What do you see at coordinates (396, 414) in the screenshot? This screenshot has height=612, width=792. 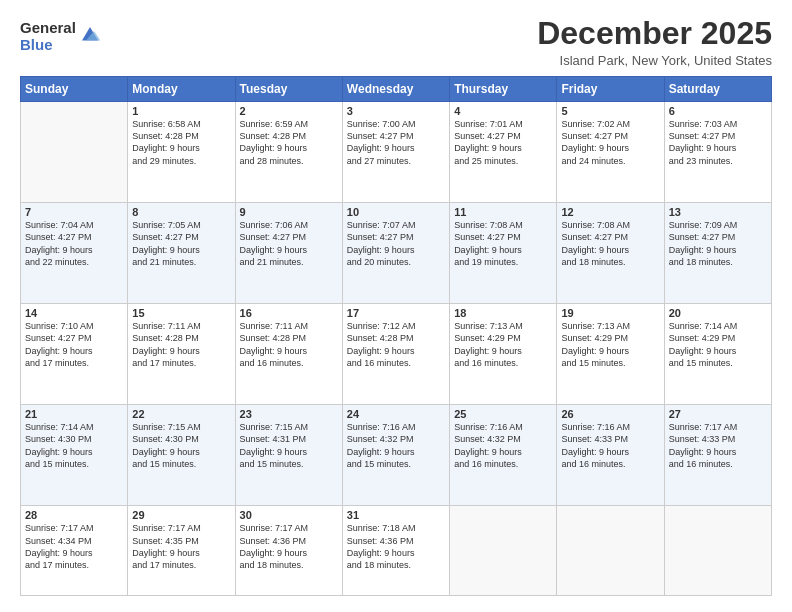 I see `day-number: 24` at bounding box center [396, 414].